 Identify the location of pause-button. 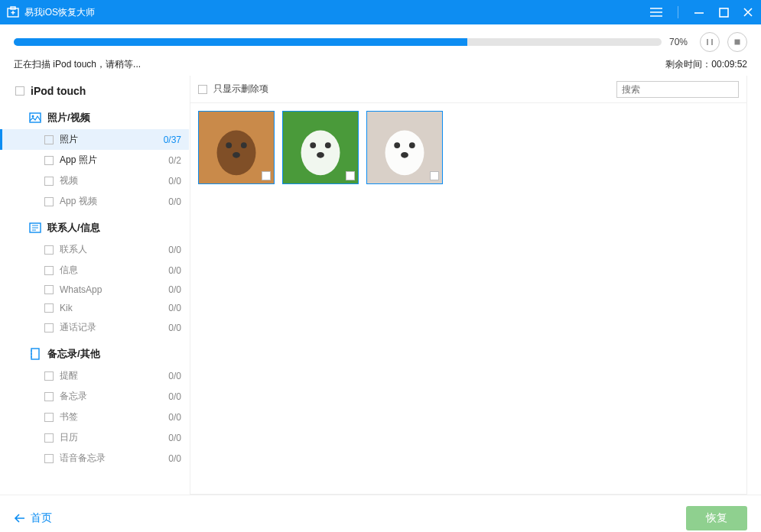
(710, 42).